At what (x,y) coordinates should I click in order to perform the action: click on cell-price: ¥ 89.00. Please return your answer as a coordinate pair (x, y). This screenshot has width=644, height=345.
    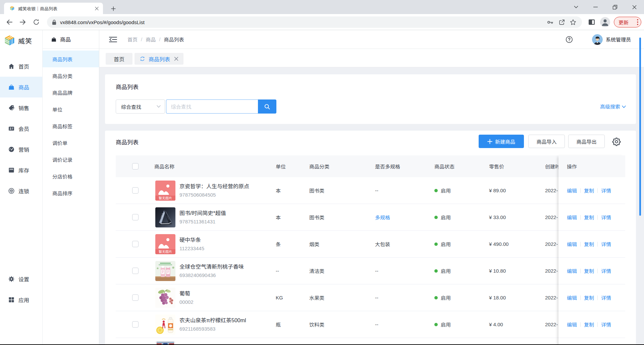
    Looking at the image, I should click on (512, 190).